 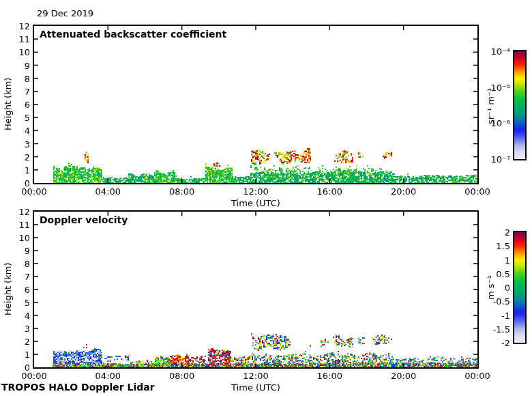 I want to click on colorbar-tick-label: 0.5, so click(x=503, y=273).